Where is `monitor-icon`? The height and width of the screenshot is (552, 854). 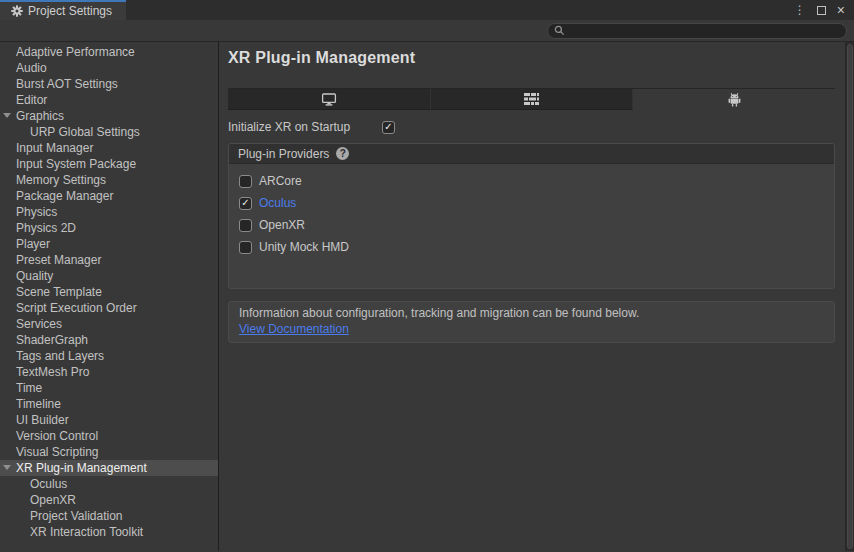 monitor-icon is located at coordinates (329, 100).